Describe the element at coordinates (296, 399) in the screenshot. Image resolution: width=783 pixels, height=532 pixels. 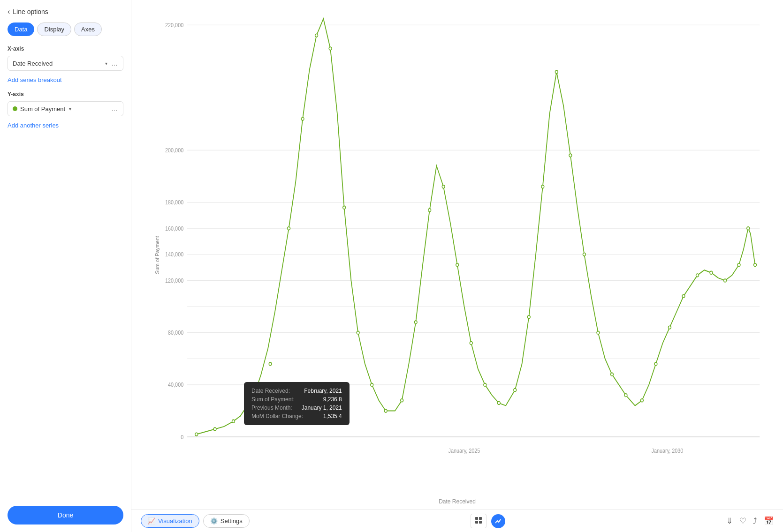
I see `tooltip-row-sum: Sum of Payment: 9,236.8` at that location.